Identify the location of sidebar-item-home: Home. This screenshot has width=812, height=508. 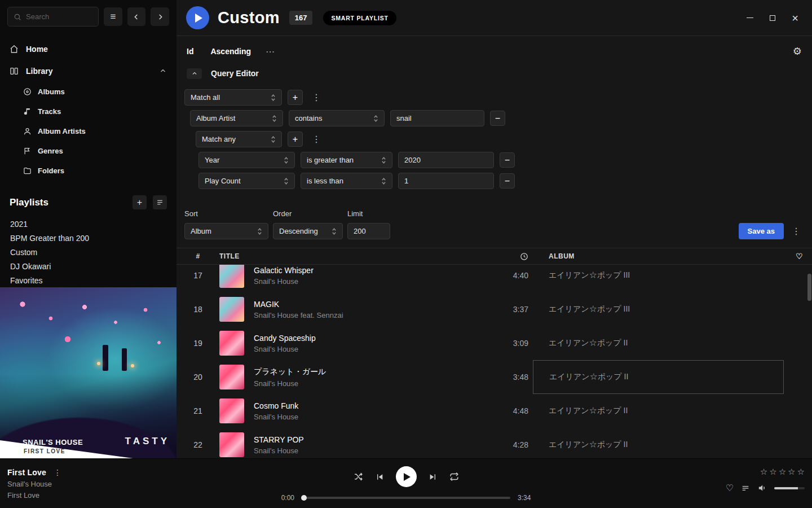
(88, 49).